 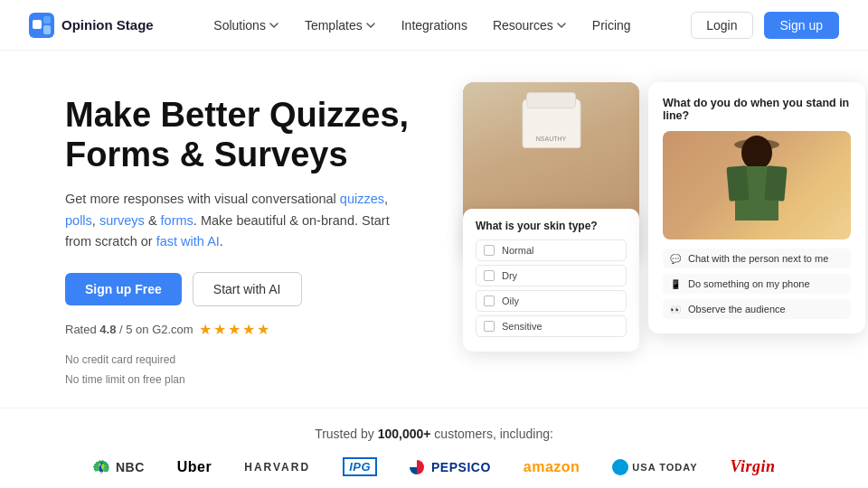 What do you see at coordinates (757, 109) in the screenshot?
I see `in-line-question: What do you do when you stand in line?` at bounding box center [757, 109].